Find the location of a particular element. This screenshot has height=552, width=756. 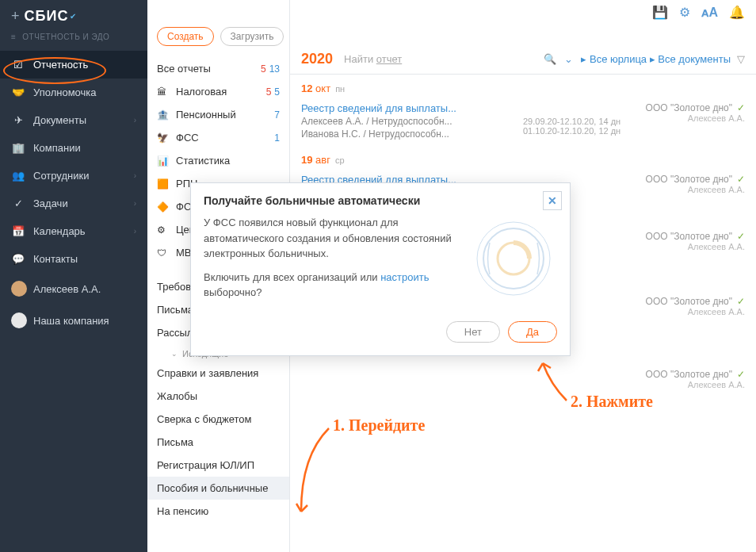

cat-label: Сверка с бюджетом is located at coordinates (219, 419).